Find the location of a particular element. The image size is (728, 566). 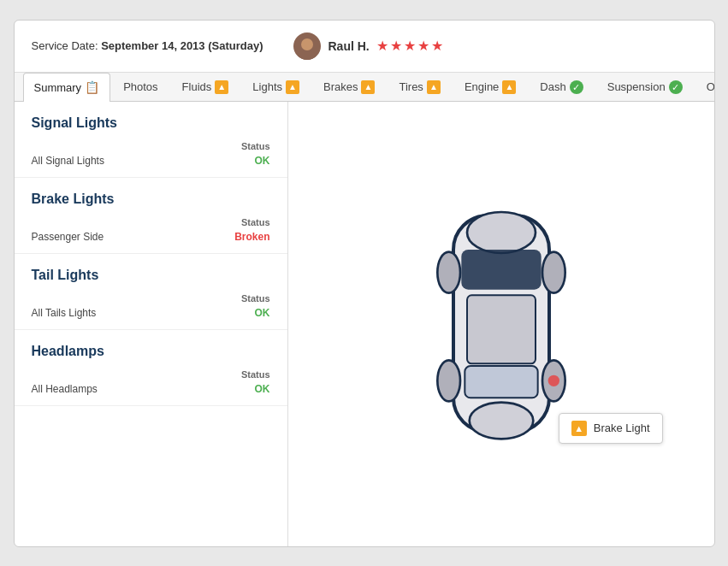

tab-dash-label: Dash is located at coordinates (553, 87).